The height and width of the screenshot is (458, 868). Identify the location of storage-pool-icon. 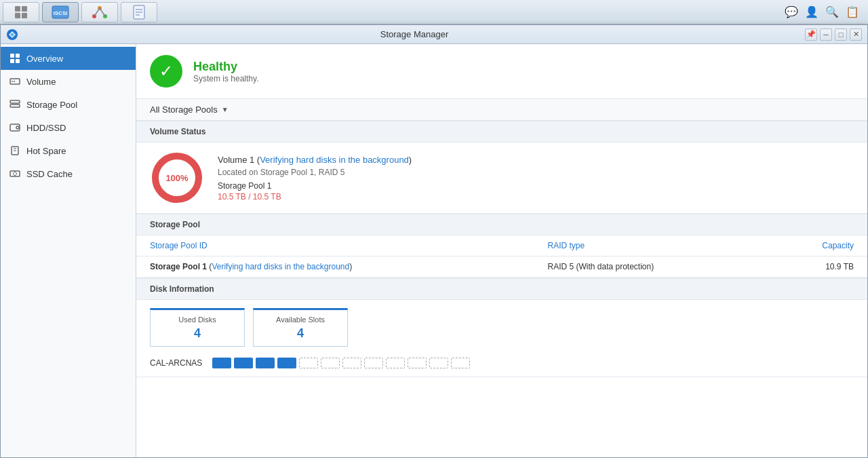
(15, 104).